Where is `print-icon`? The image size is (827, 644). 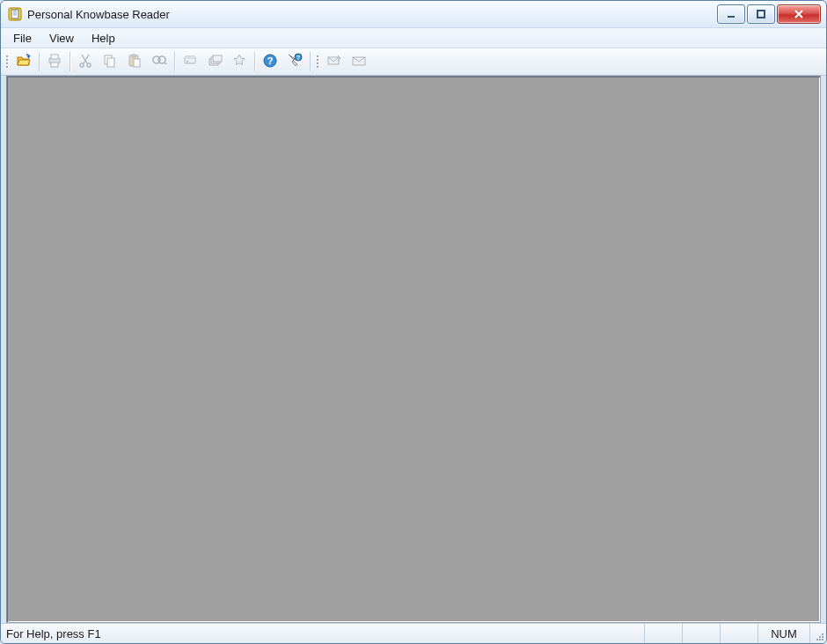
print-icon is located at coordinates (55, 62).